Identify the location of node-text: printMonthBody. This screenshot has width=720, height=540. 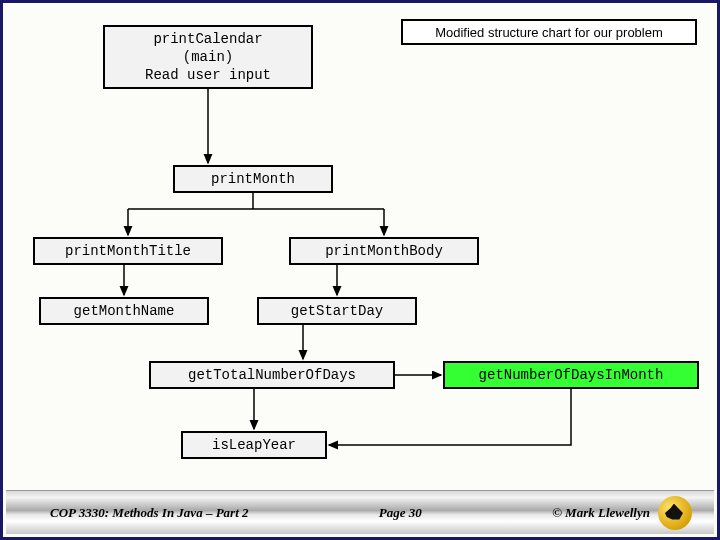
(384, 251).